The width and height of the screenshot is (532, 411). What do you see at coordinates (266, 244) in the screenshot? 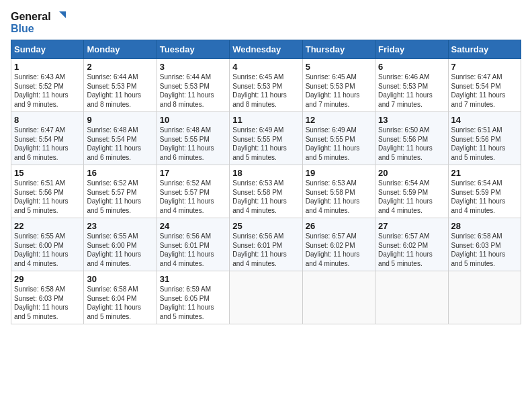
I see `calendar-week-row: 22Sunrise: 6:55 AMSunset: 6:00 PMDayligh…` at bounding box center [266, 244].